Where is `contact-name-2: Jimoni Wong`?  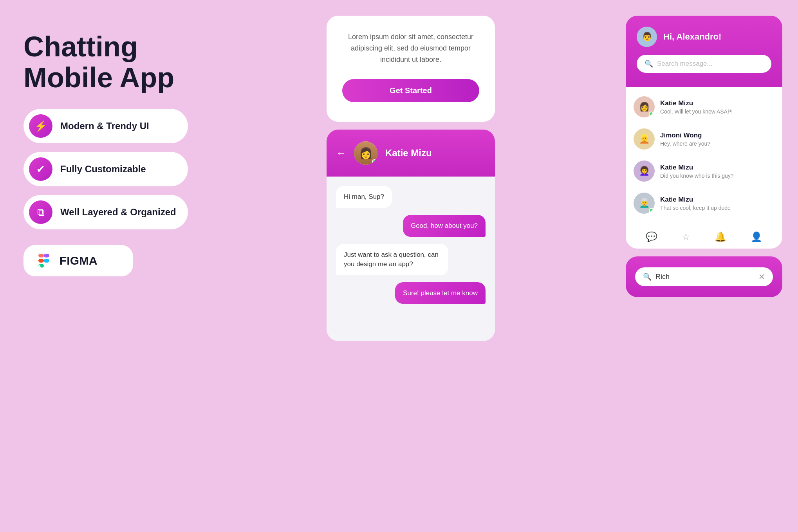 contact-name-2: Jimoni Wong is located at coordinates (717, 135).